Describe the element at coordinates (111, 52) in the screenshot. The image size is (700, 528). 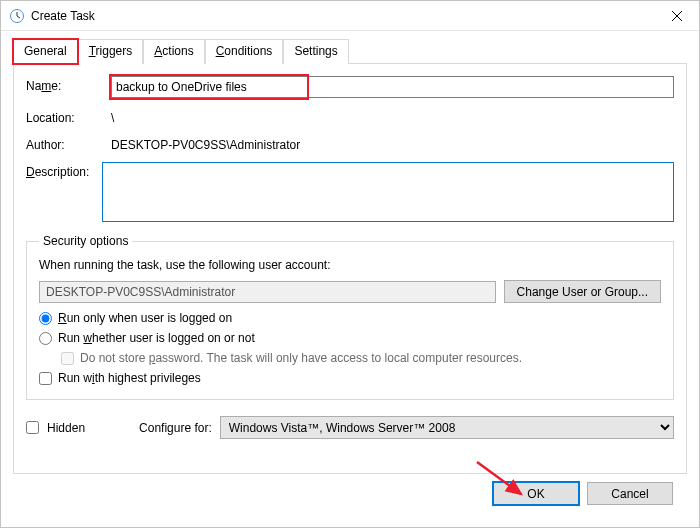
I see `tab-triggers: Triggers` at that location.